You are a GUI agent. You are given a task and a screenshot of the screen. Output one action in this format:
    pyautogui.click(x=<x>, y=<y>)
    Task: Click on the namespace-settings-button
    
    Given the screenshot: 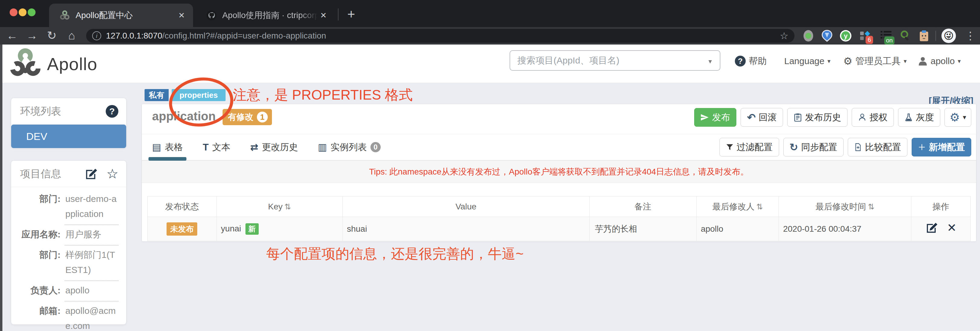 What is the action you would take?
    pyautogui.click(x=958, y=117)
    